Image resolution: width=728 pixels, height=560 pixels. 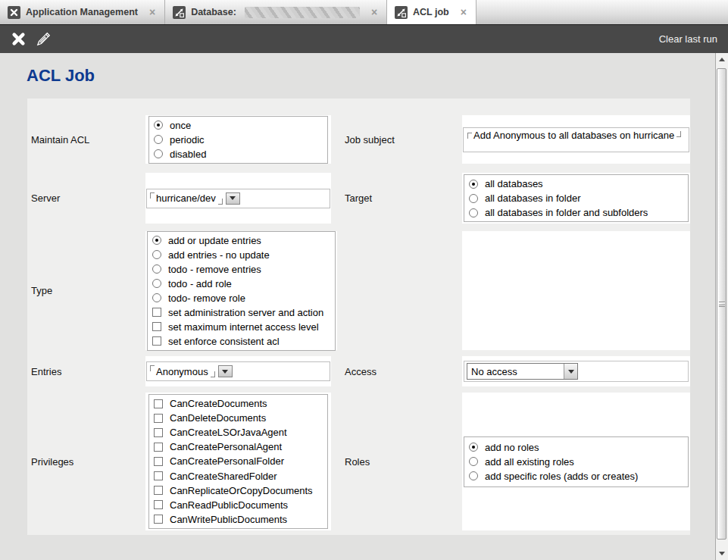 I want to click on privileges-options: CanCreateDocuments CanDeleteDocuments Ca…, so click(x=238, y=461).